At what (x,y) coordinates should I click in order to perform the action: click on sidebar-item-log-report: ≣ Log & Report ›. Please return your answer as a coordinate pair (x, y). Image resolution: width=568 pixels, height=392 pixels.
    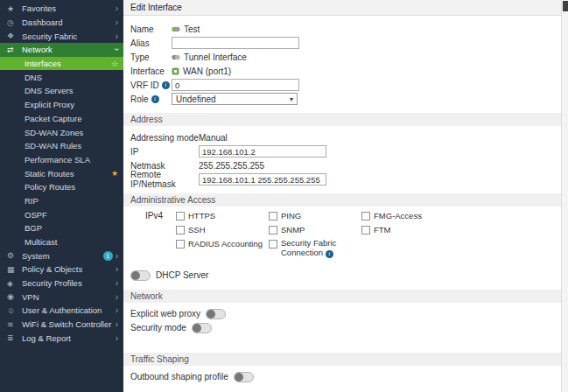
    Looking at the image, I should click on (61, 339).